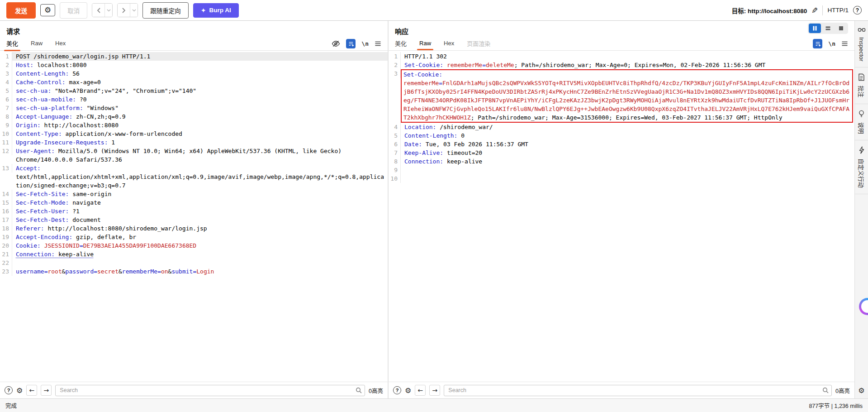 This screenshot has width=868, height=412. Describe the element at coordinates (815, 28) in the screenshot. I see `layout-columns-button` at that location.